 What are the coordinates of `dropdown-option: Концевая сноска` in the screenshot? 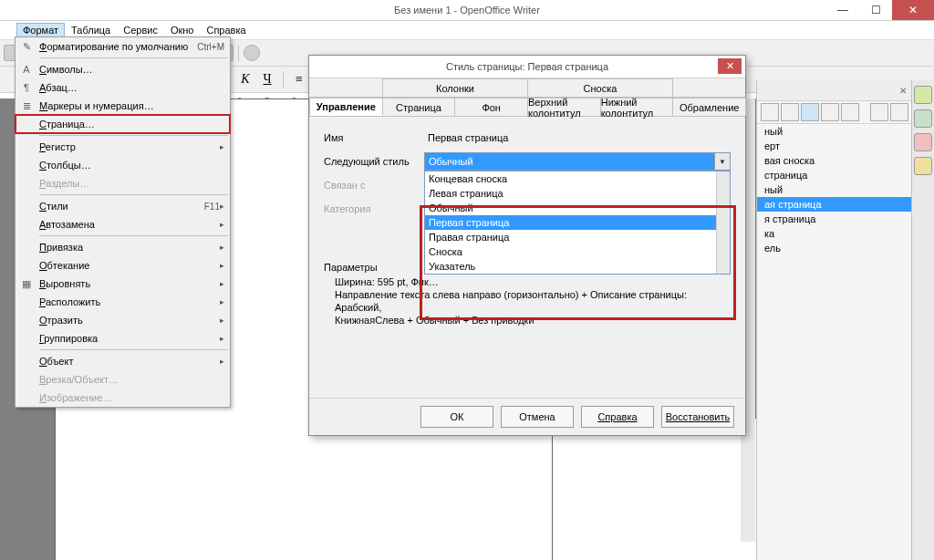 It's located at (577, 179).